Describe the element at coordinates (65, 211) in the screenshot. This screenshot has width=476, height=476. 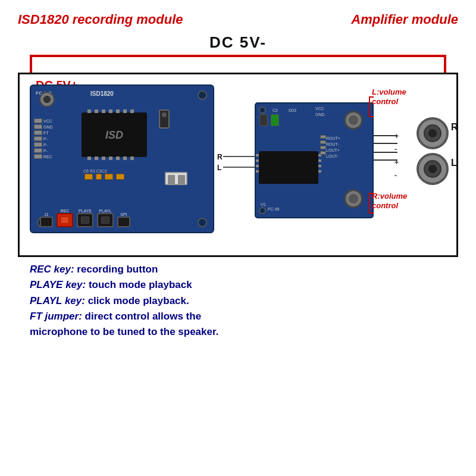
I see `rec-label: REC` at that location.